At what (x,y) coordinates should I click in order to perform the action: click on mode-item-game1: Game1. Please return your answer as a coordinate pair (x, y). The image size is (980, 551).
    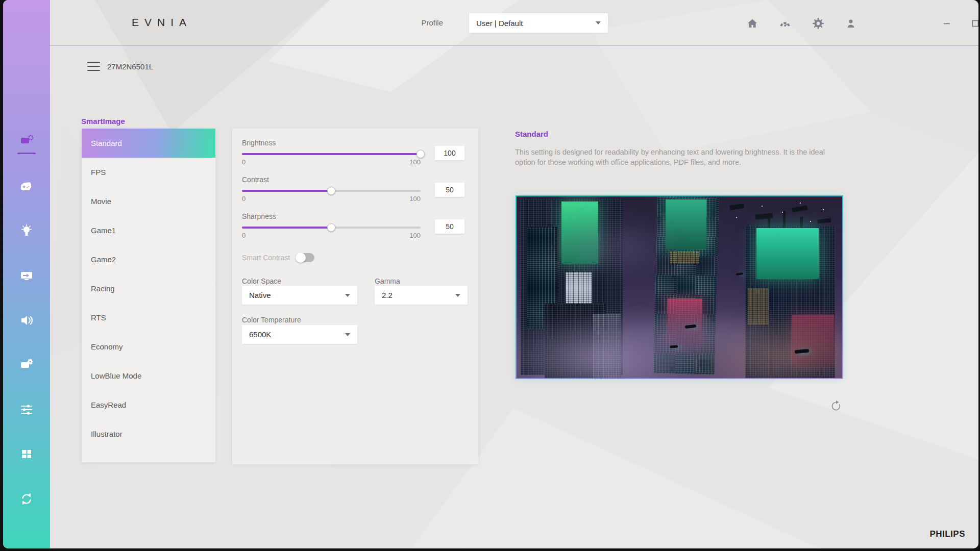
    Looking at the image, I should click on (149, 231).